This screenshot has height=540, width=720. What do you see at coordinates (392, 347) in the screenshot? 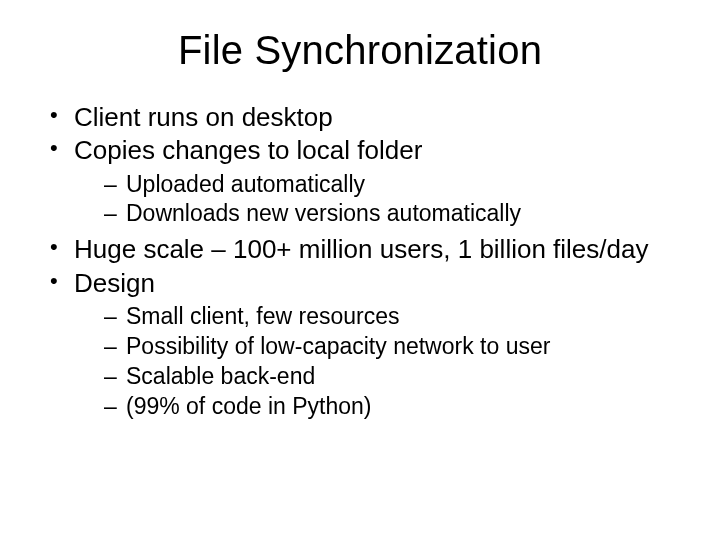
I see `sub-bullet-item: Possibility of low-capacity network to u…` at bounding box center [392, 347].